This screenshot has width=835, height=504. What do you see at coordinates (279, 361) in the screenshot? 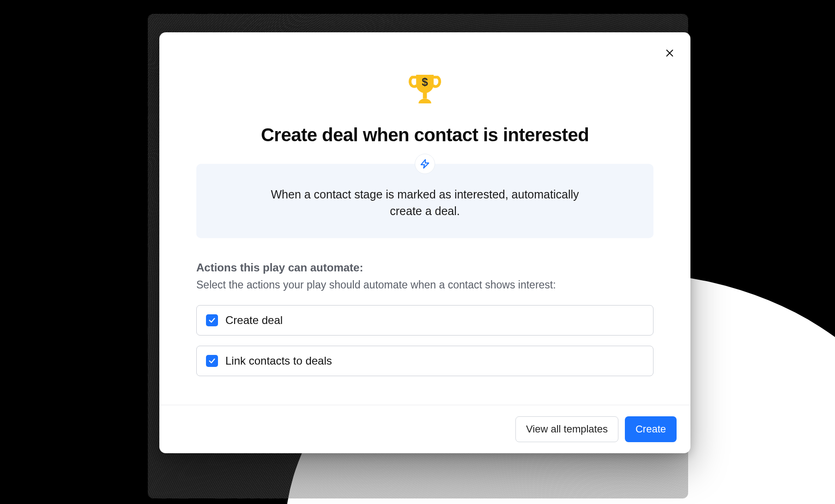
I see `option-label: Link contacts to deals` at bounding box center [279, 361].